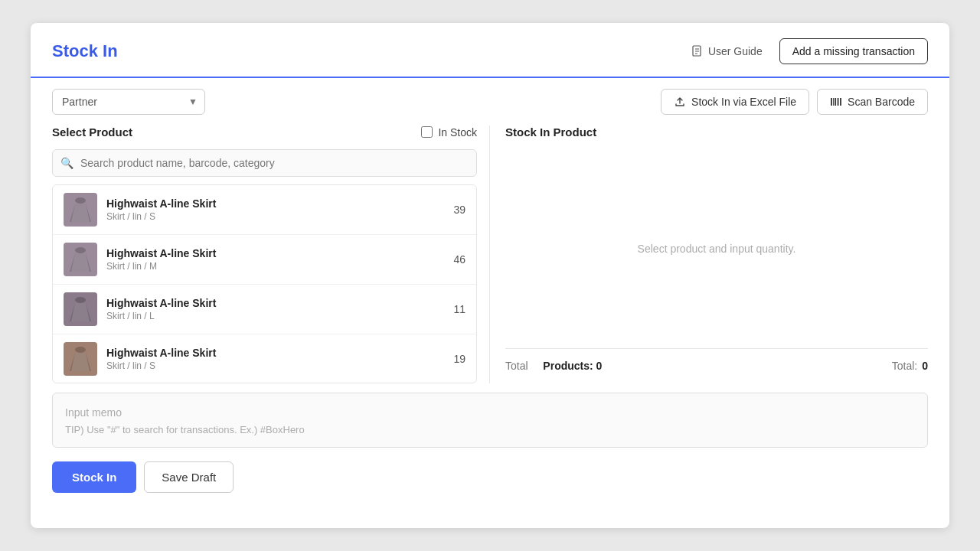 This screenshot has width=980, height=551. I want to click on product-info: Highwaist A-line SkirtSkirt / lin / L, so click(276, 309).